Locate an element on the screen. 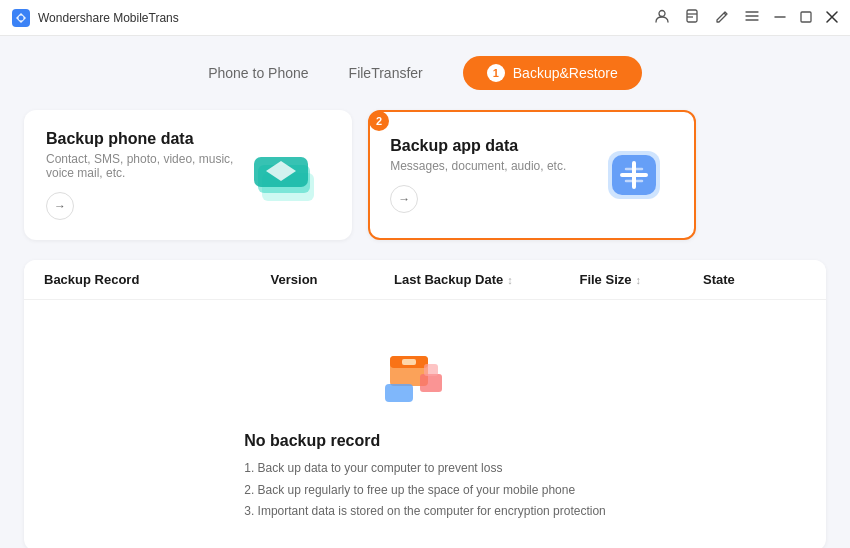  close-button is located at coordinates (832, 18).